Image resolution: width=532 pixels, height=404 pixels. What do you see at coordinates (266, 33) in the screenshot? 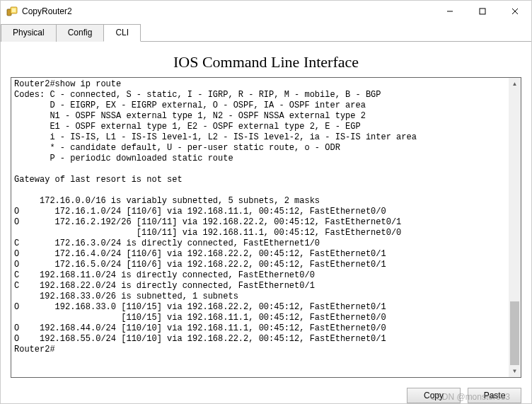
I see `tab-bar: Physical Config CLI` at bounding box center [266, 33].